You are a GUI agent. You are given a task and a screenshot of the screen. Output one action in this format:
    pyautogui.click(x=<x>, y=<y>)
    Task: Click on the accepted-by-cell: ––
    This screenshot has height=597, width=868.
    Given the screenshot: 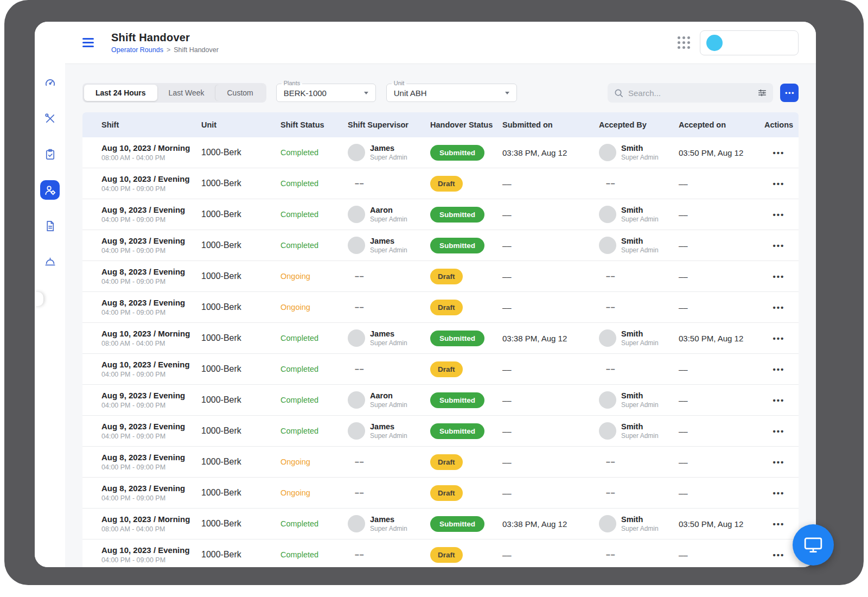 What is the action you would take?
    pyautogui.click(x=639, y=276)
    